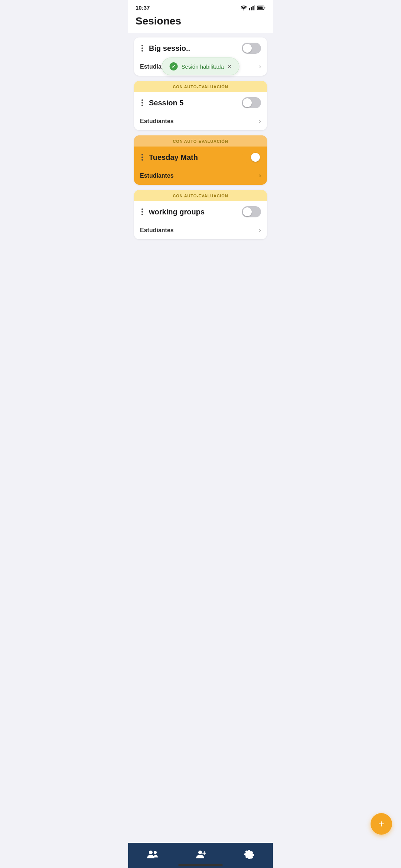  What do you see at coordinates (169, 48) in the screenshot?
I see `session-name: Big sessio..` at bounding box center [169, 48].